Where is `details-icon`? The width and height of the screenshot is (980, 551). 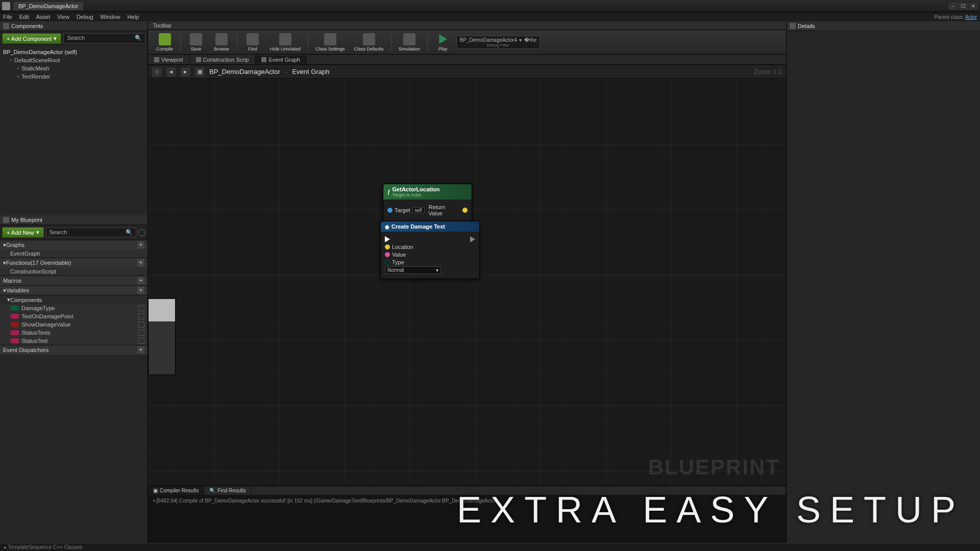
details-icon is located at coordinates (793, 26).